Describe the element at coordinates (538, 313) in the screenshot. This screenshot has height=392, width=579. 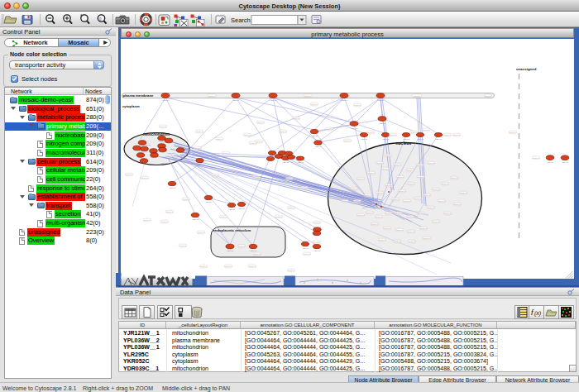
I see `svg-text: (x)` at that location.